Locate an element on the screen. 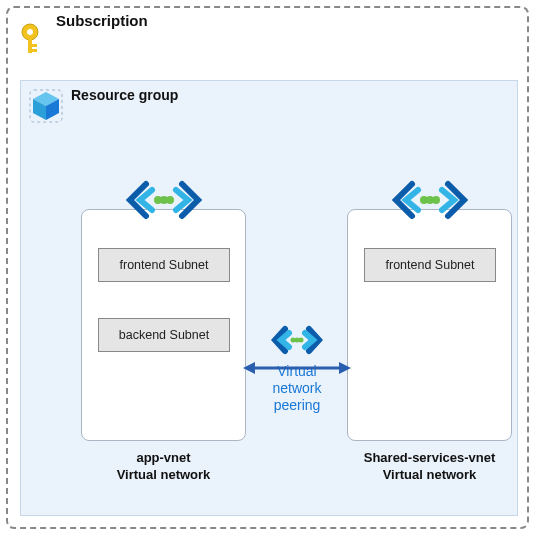  peering-arrow-icon is located at coordinates (297, 368).